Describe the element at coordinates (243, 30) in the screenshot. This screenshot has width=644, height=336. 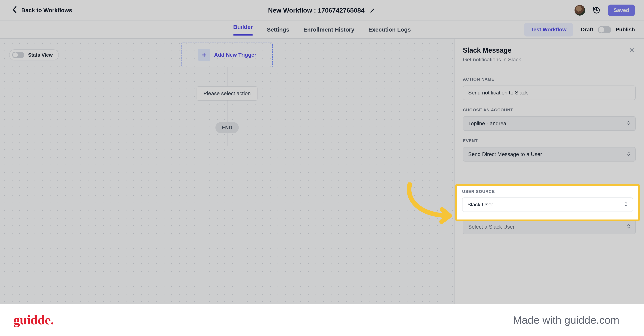
I see `tab-builder: Builder` at that location.